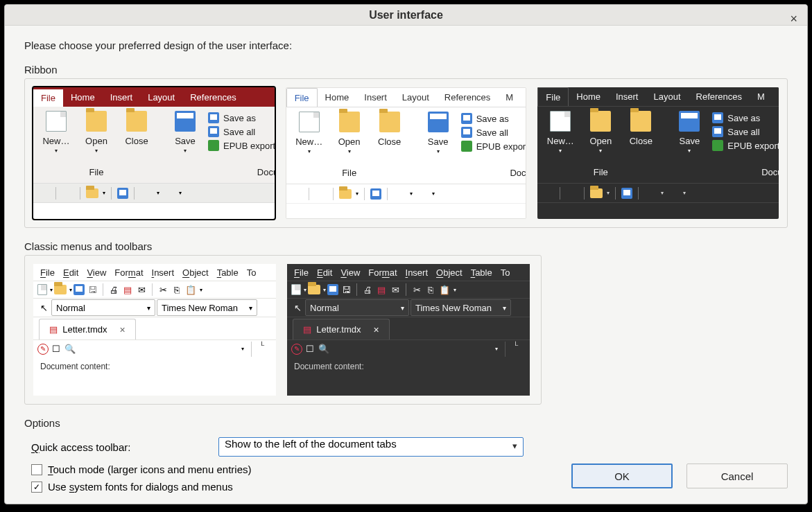 The height and width of the screenshot is (512, 812). I want to click on close-icon: ×, so click(793, 19).